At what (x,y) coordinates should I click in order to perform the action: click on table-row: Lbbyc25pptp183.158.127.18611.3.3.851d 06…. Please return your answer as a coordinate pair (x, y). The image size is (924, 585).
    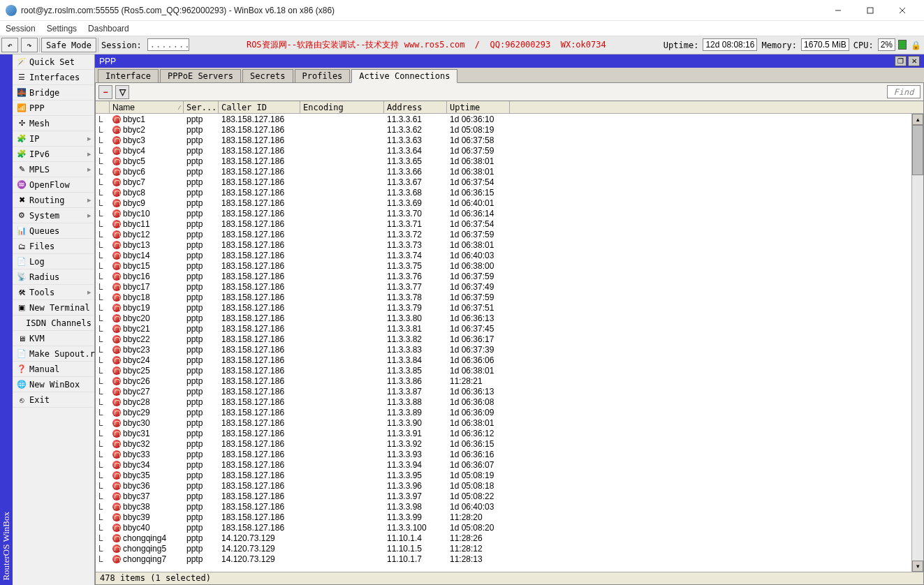
    Looking at the image, I should click on (504, 370).